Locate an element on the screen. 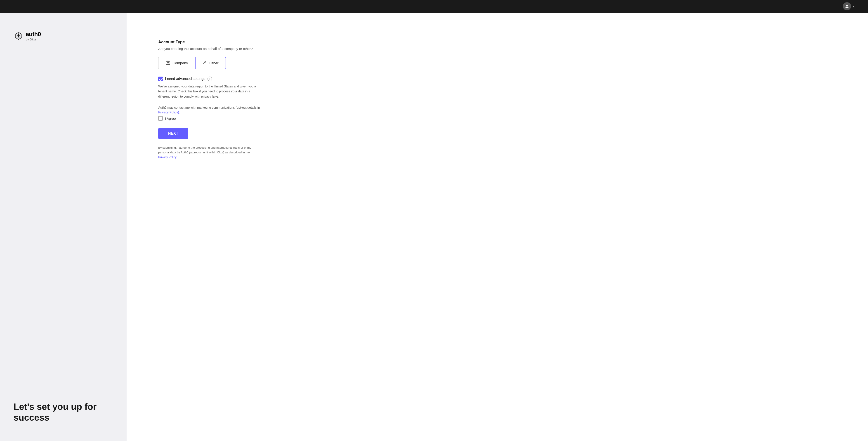 The image size is (868, 441). other-button: Other is located at coordinates (210, 63).